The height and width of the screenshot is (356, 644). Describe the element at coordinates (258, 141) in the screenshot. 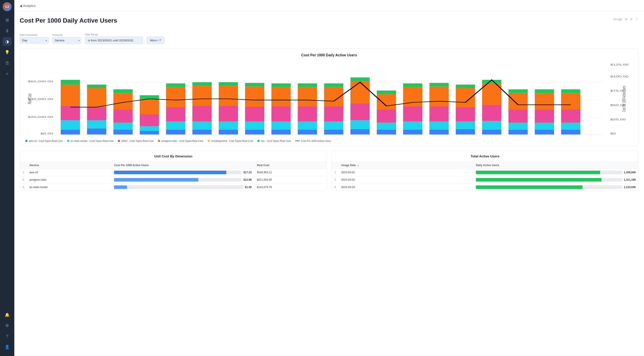

I see `legend-dot-vpc` at that location.